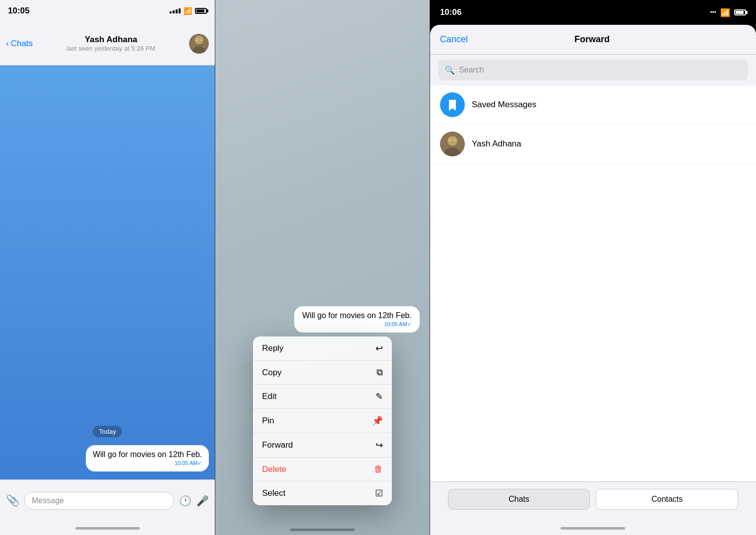 Image resolution: width=756 pixels, height=535 pixels. What do you see at coordinates (201, 11) in the screenshot?
I see `battery-icon` at bounding box center [201, 11].